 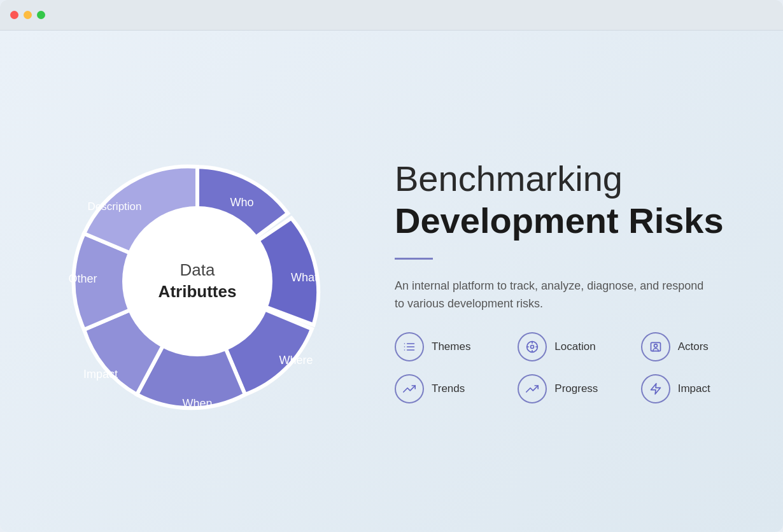 I want to click on feature-themes: Themes, so click(x=447, y=347).